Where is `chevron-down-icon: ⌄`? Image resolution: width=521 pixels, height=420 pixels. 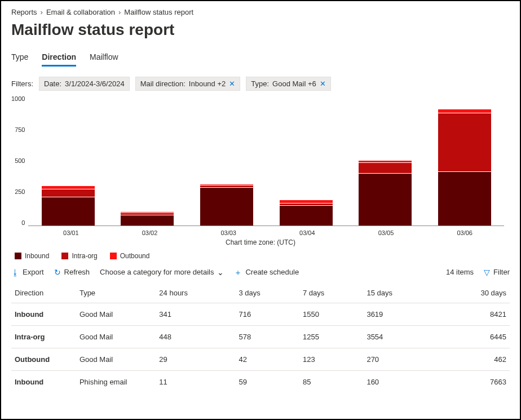 chevron-down-icon: ⌄ is located at coordinates (220, 272).